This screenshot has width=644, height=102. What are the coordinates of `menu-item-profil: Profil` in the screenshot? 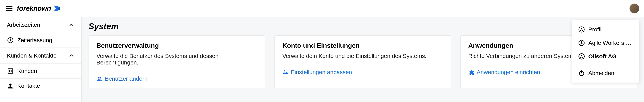 It's located at (606, 30).